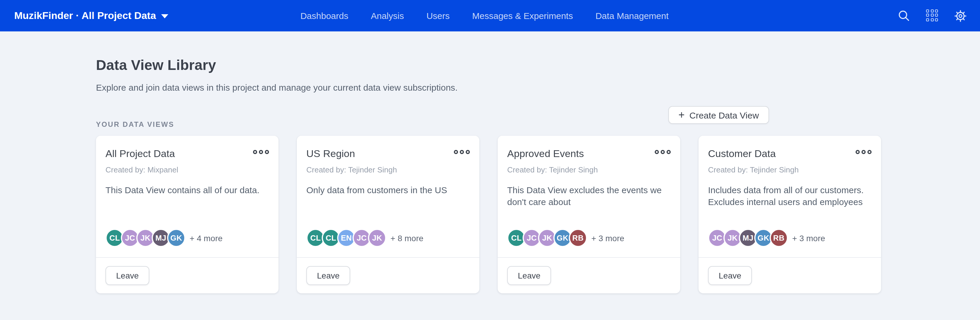 The height and width of the screenshot is (320, 980). What do you see at coordinates (187, 190) in the screenshot?
I see `card-description: This Data View contains all of our data.` at bounding box center [187, 190].